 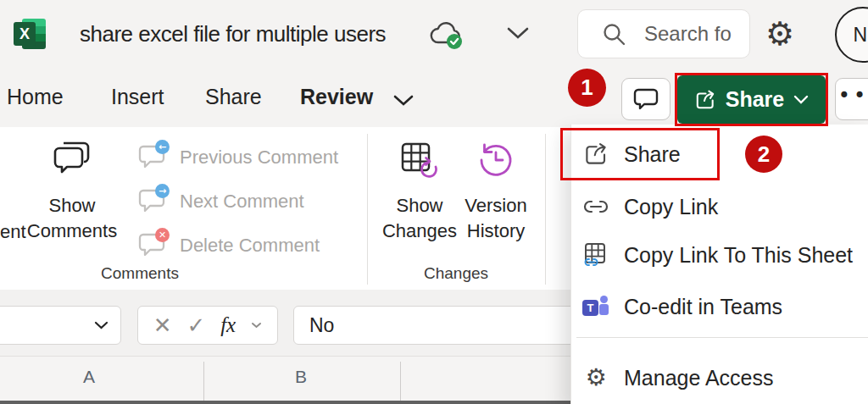 What do you see at coordinates (664, 34) in the screenshot?
I see `search-box: Search fo` at bounding box center [664, 34].